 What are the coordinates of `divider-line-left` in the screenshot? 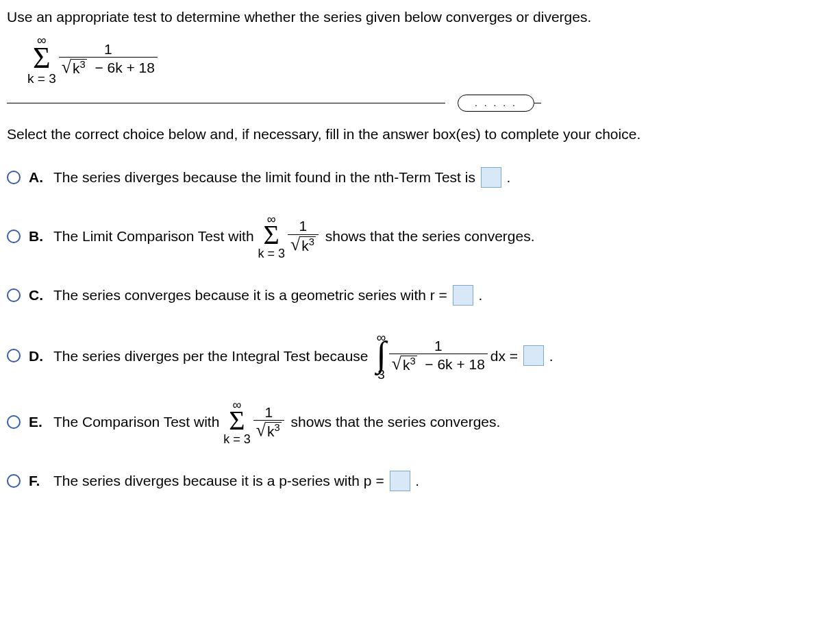 It's located at (226, 103).